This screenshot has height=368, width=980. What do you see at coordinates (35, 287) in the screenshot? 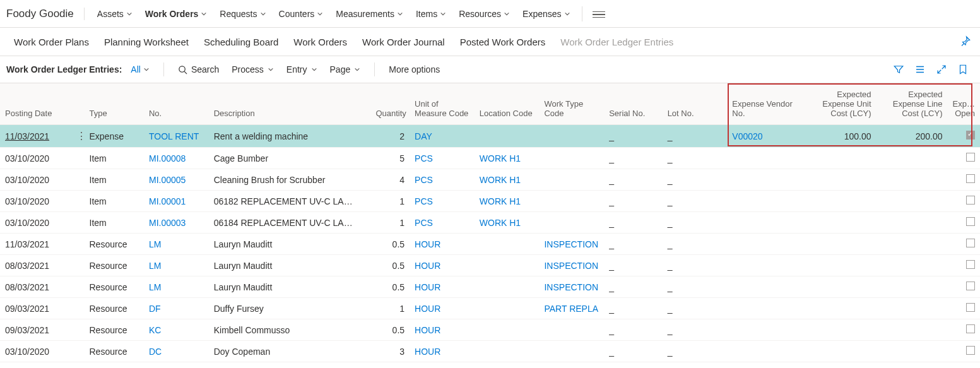
I see `cell-posting-date: 08/03/2021` at bounding box center [35, 287].